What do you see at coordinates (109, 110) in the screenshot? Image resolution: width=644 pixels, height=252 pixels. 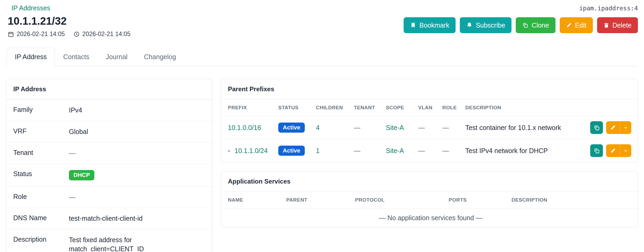 I see `attr-row-family: Family IPv4` at bounding box center [109, 110].